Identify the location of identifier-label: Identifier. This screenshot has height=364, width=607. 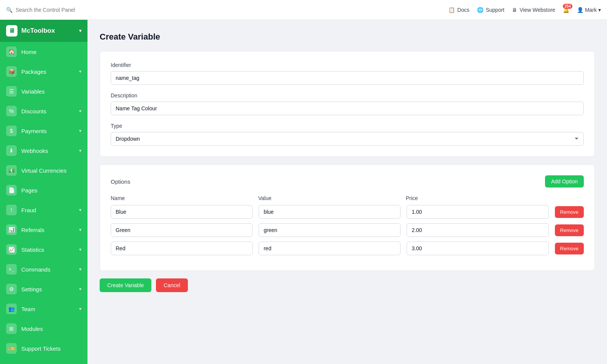
(347, 65).